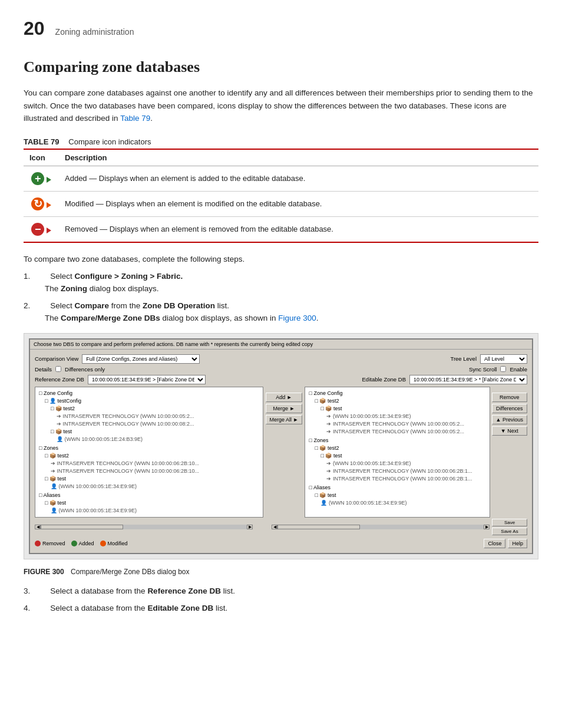  I want to click on page-header: 20 Zoning administration, so click(281, 28).